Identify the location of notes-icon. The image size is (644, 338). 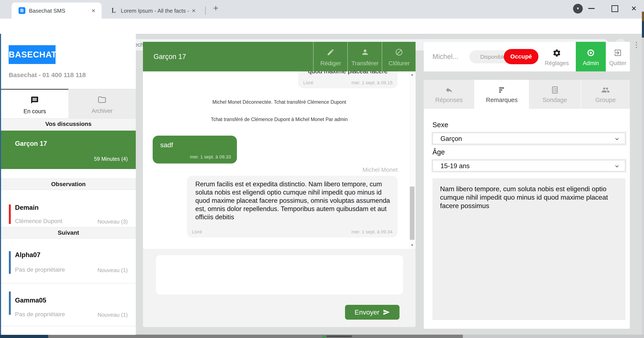
(502, 91).